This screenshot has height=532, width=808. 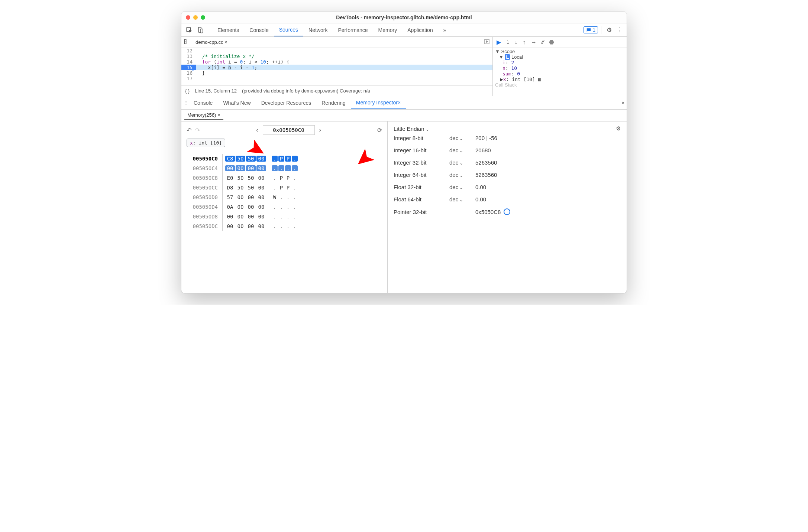 I want to click on value-label: Integer 64-bit, so click(x=421, y=175).